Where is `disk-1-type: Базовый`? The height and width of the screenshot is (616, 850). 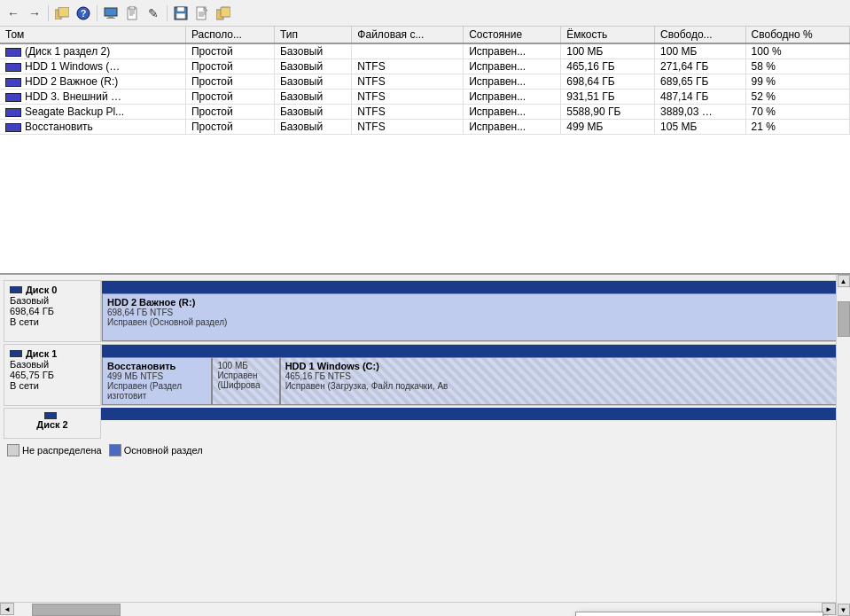 disk-1-type: Базовый is located at coordinates (52, 364).